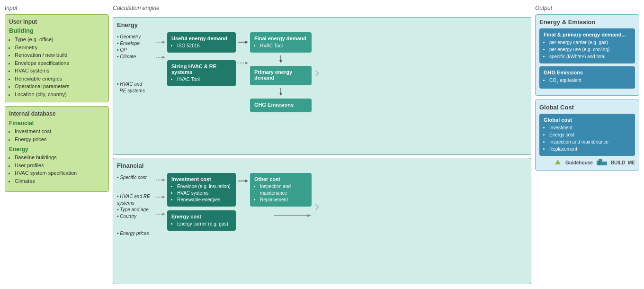 The height and width of the screenshot is (289, 644). What do you see at coordinates (202, 193) in the screenshot?
I see `investment-cost-list: Envelope (e.g. insulation) HVAC systems …` at bounding box center [202, 193].